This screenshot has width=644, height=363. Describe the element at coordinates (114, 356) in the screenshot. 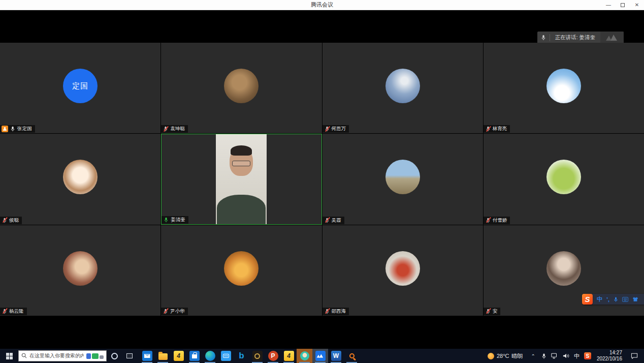

I see `cortana-button` at that location.